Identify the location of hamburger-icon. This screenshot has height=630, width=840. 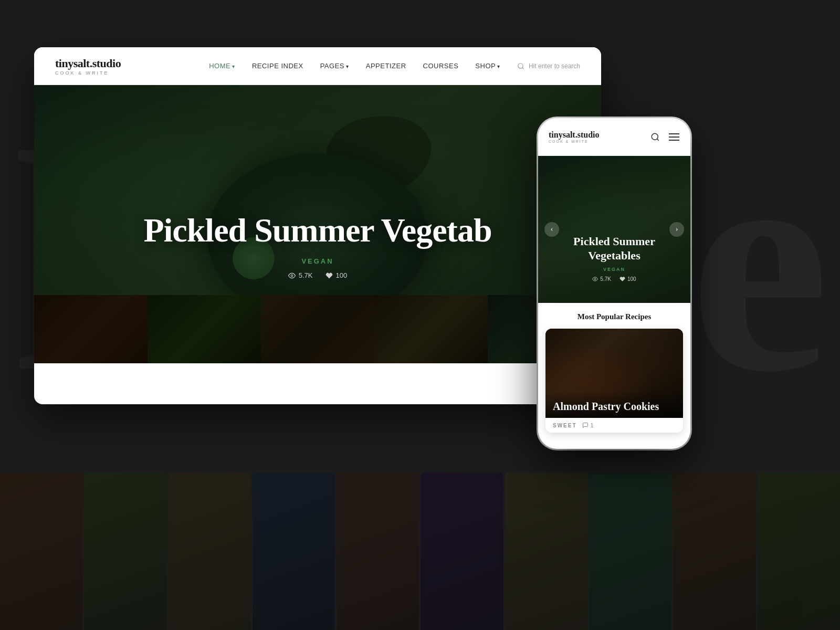
(674, 137).